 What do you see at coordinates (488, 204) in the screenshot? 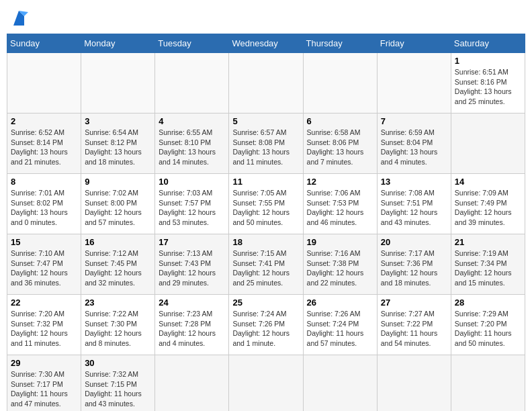
I see `calendar-cell: 14Sunrise: 7:09 AM Sunset: 7:49 PM Dayli…` at bounding box center [488, 204].